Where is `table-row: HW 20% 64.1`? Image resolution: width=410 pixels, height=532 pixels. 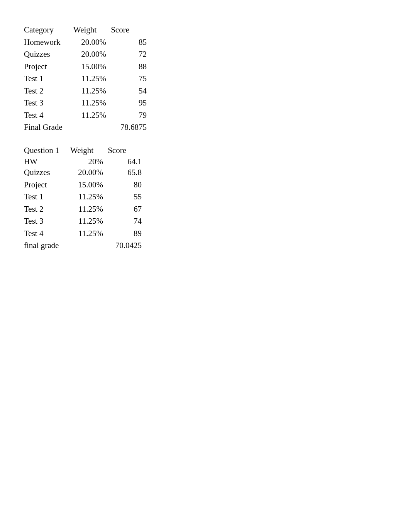 table-row: HW 20% 64.1 is located at coordinates (217, 161).